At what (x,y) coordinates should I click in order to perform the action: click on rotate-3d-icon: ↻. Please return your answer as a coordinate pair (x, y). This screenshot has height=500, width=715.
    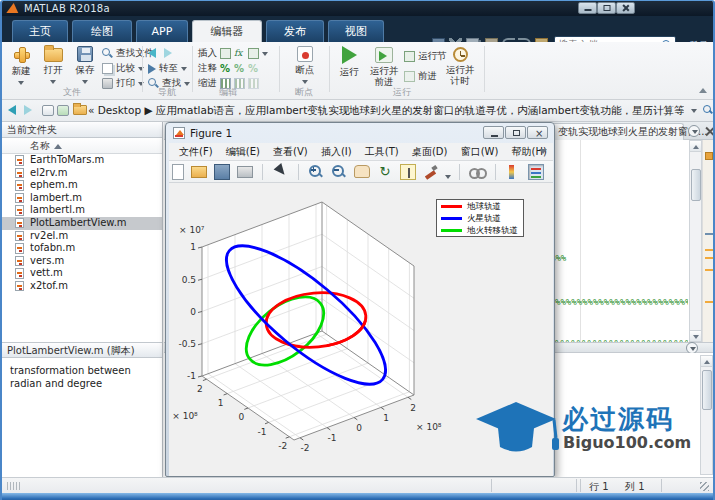
    Looking at the image, I should click on (385, 172).